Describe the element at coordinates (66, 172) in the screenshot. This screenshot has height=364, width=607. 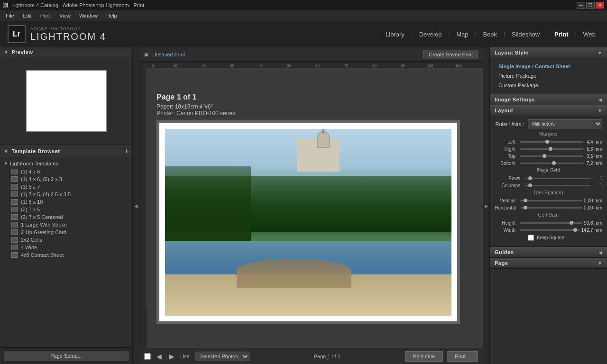
I see `template-item: (1) 4 x 6` at that location.